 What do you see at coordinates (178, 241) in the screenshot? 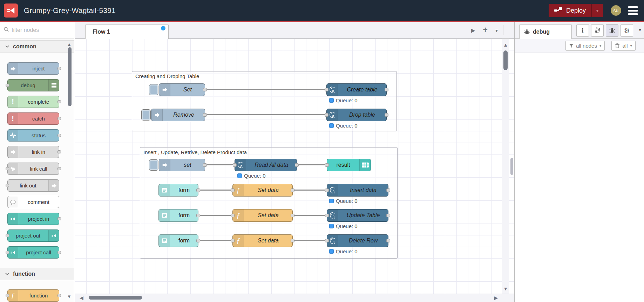
I see `flow-node-form-3: form` at bounding box center [178, 241].